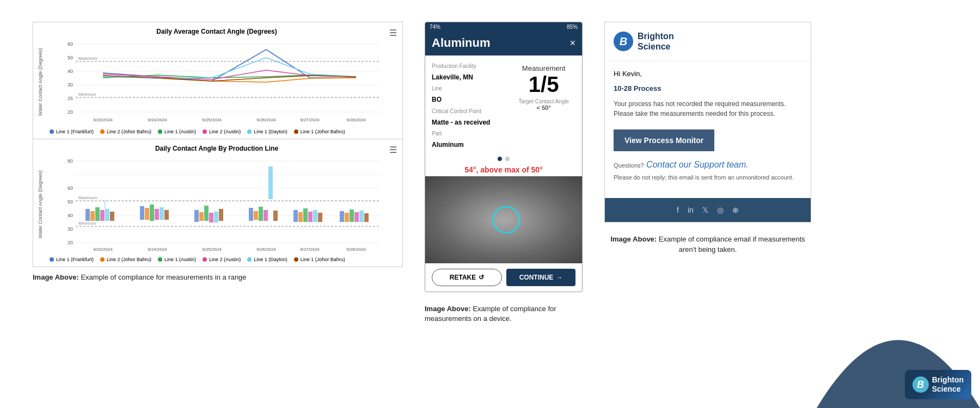 Image resolution: width=980 pixels, height=408 pixels. I want to click on email-message: Your process has not recorded the requir…, so click(708, 109).